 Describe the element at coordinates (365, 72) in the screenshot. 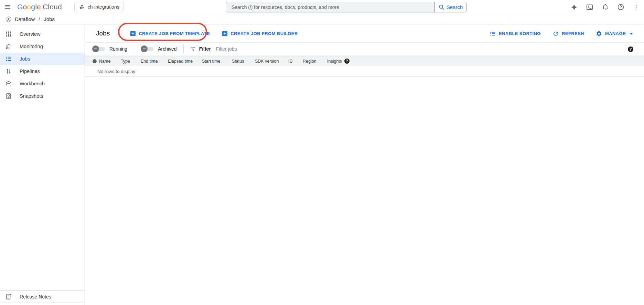

I see `table-empty-row: No rows to display` at that location.